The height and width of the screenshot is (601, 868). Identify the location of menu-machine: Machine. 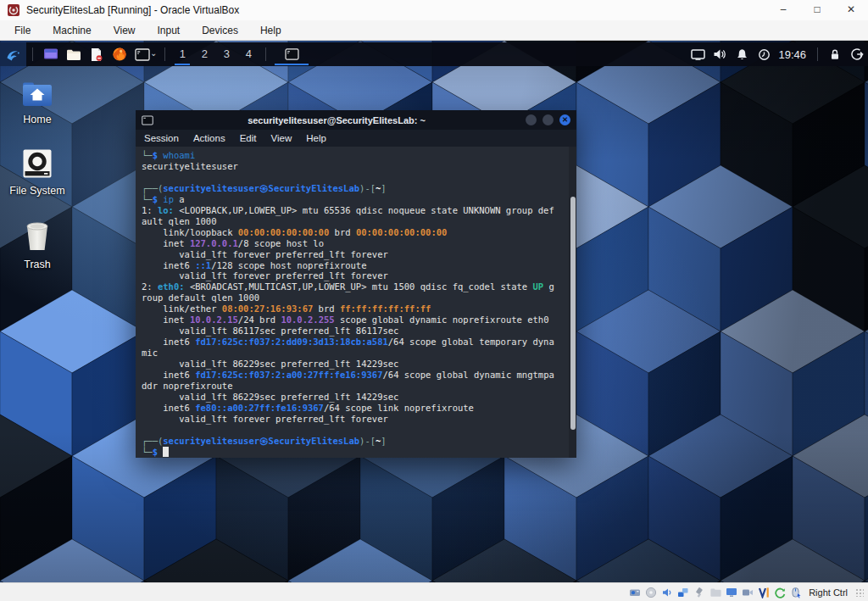
(71, 31).